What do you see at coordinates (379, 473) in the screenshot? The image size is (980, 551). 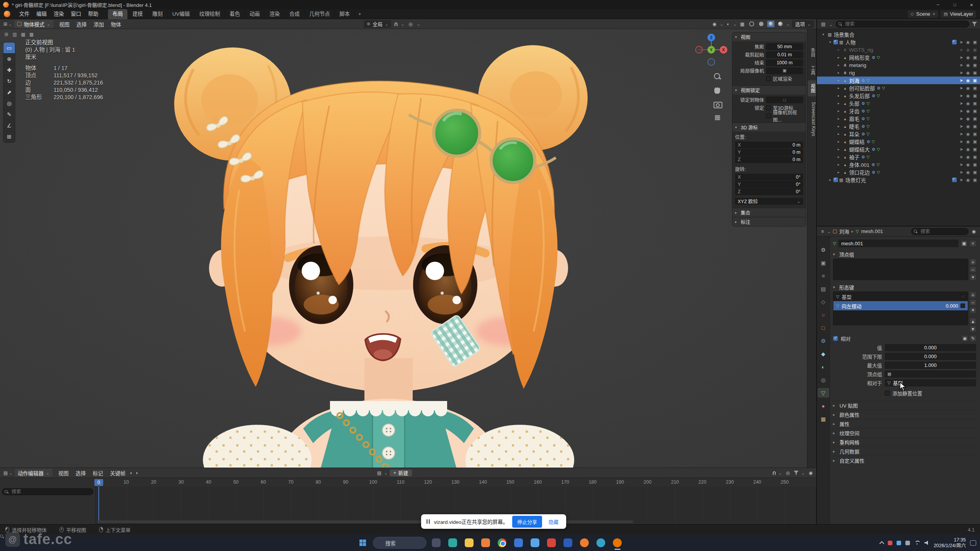 I see `browse-action-icon: ▤` at bounding box center [379, 473].